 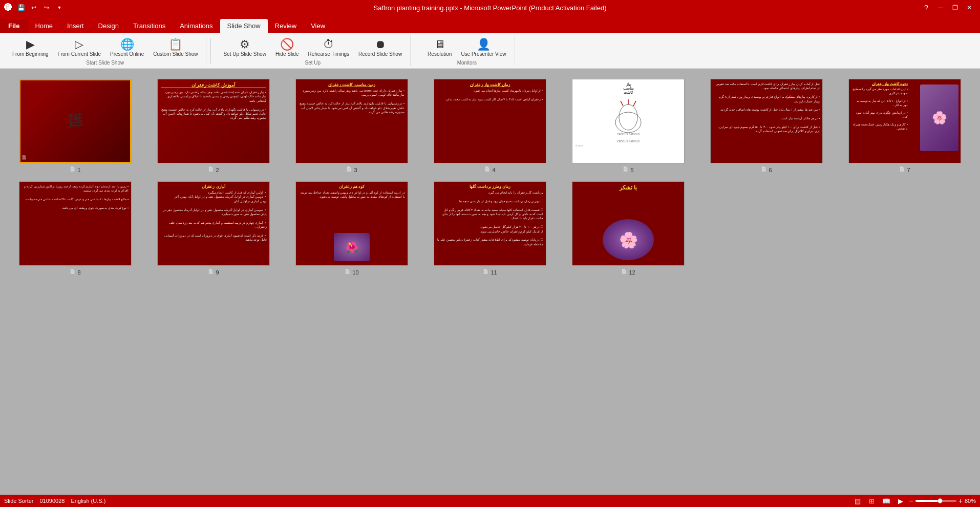 What do you see at coordinates (490, 51) in the screenshot?
I see `ribbon-content: ▶ From Beginning ▷ From Current Slide 🌐 …` at bounding box center [490, 51].